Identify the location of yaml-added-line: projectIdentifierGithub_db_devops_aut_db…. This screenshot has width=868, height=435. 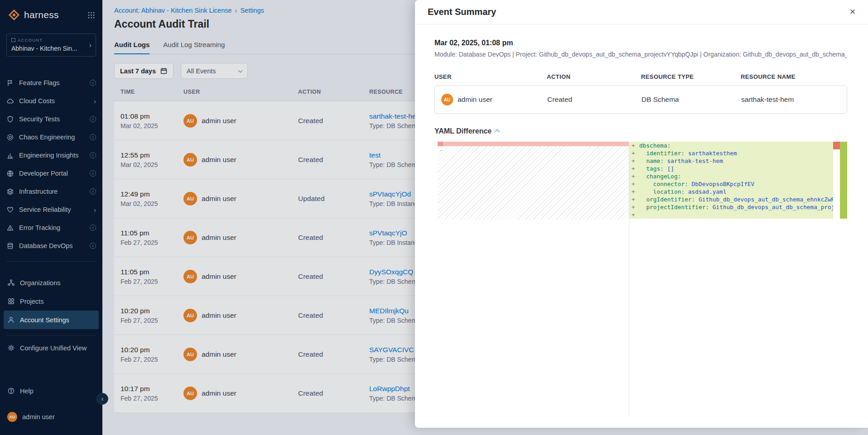
(731, 207).